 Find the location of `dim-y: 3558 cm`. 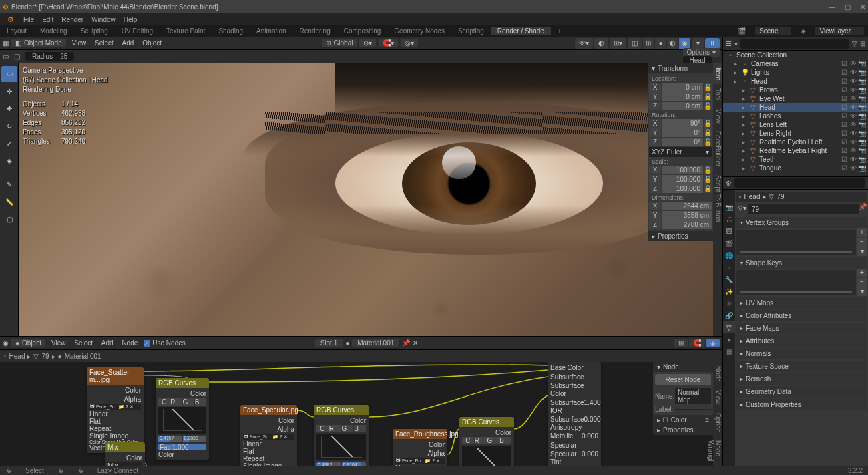

dim-y: 3558 cm is located at coordinates (686, 215).